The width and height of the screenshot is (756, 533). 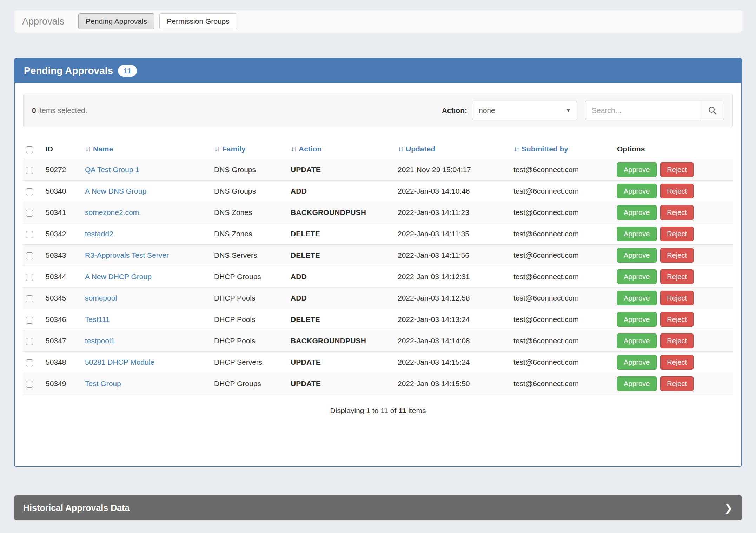 I want to click on search-input, so click(x=643, y=110).